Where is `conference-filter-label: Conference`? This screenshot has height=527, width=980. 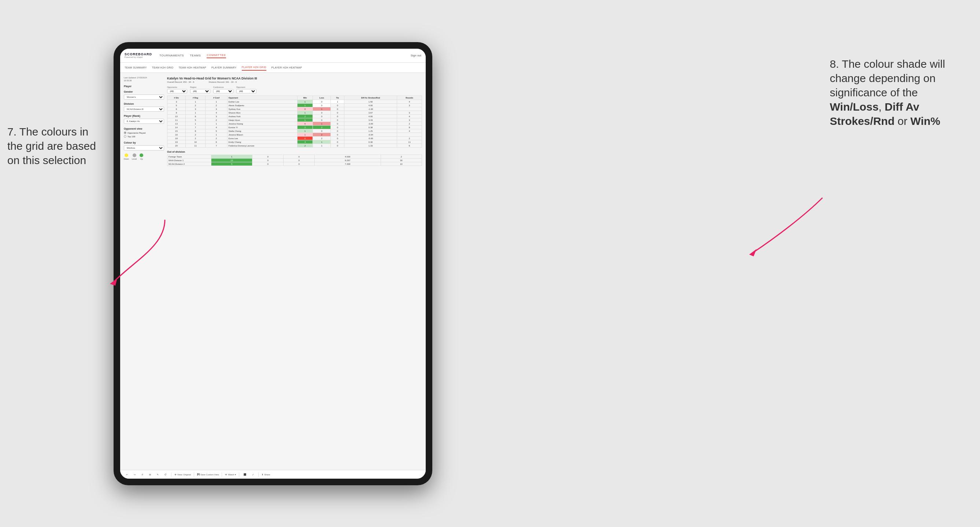 conference-filter-label: Conference is located at coordinates (223, 87).